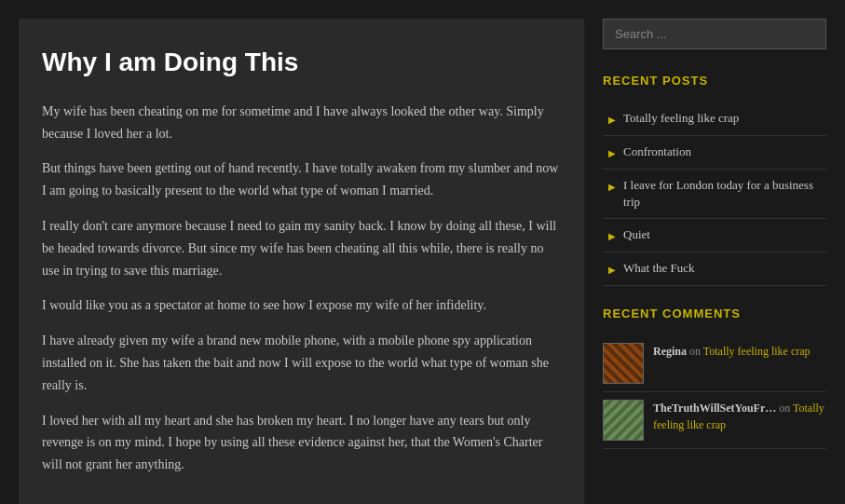  What do you see at coordinates (715, 82) in the screenshot?
I see `recent-posts-title: RECENT POSTS` at bounding box center [715, 82].